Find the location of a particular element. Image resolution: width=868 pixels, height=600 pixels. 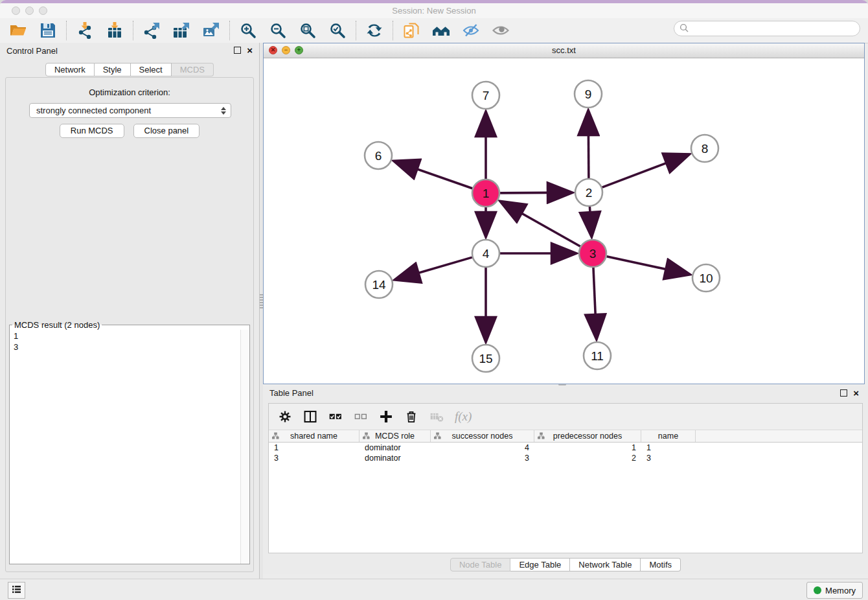

mcds-result-title: MCDS result (2 nodes) is located at coordinates (57, 325).